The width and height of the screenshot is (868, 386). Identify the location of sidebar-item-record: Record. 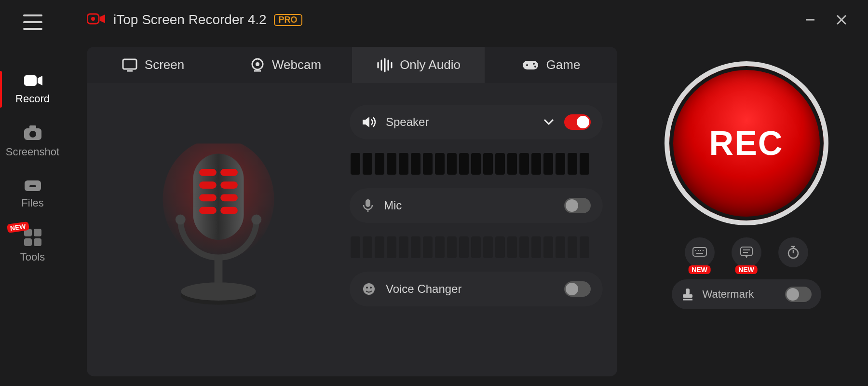
(33, 89).